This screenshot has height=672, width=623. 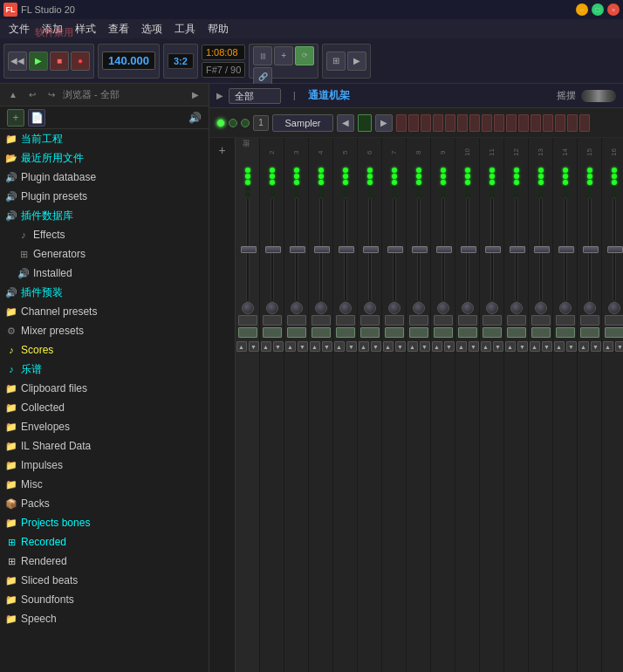 I want to click on up-arrow-3: ▲, so click(x=291, y=346).